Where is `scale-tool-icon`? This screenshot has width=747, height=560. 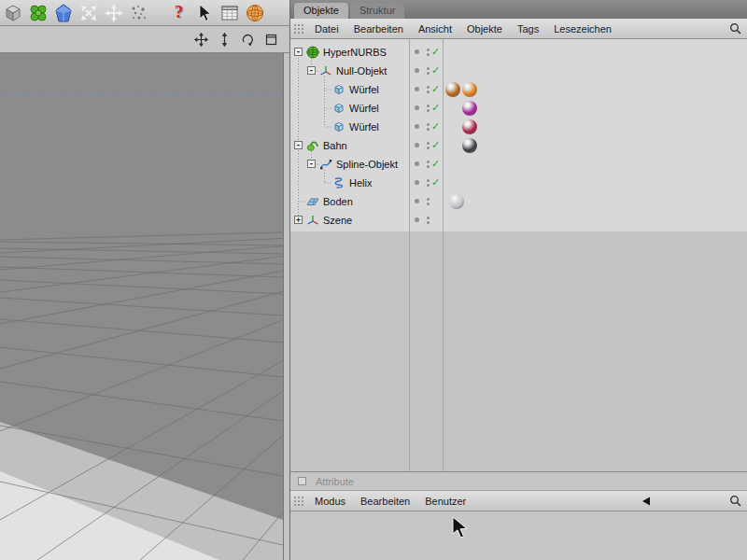
scale-tool-icon is located at coordinates (88, 13).